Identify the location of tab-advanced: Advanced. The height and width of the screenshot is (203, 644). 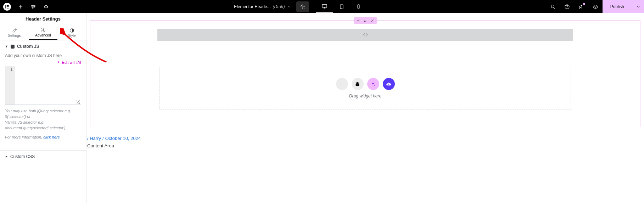
(43, 33).